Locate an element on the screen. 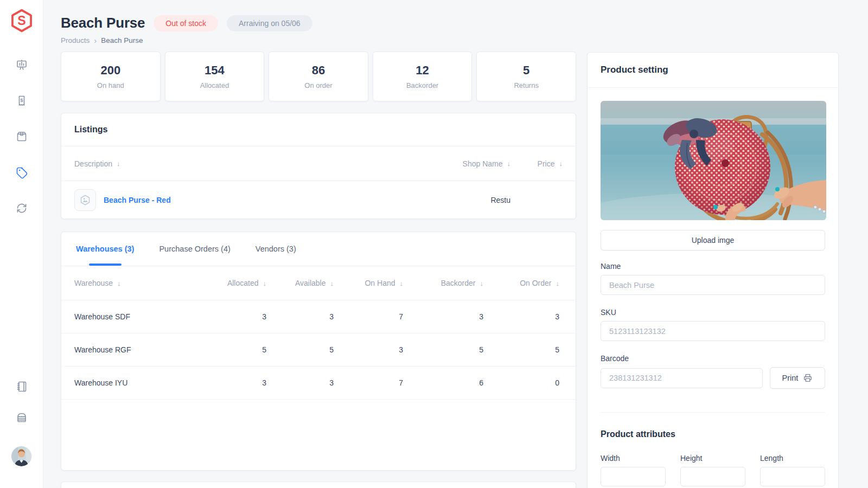  stat-value: 5 is located at coordinates (526, 70).